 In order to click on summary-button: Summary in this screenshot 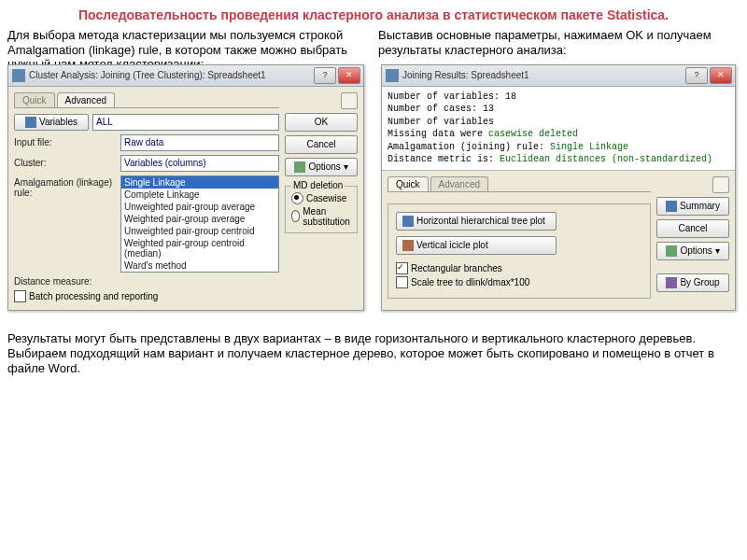, I will do `click(693, 206)`.